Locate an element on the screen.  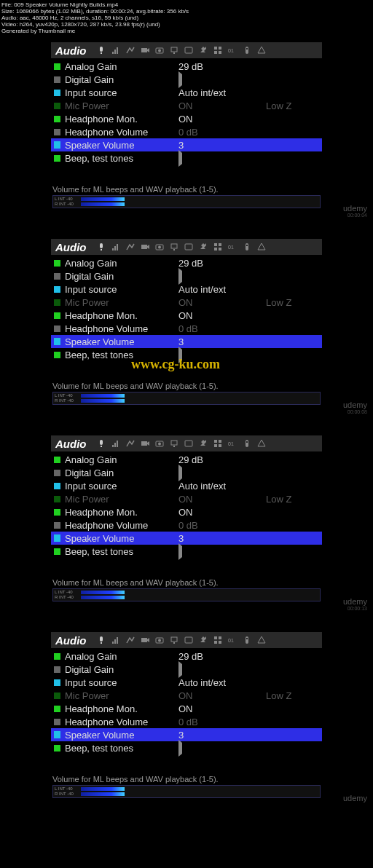
audio-meter: L INT -40R INT -40 is located at coordinates (186, 398).